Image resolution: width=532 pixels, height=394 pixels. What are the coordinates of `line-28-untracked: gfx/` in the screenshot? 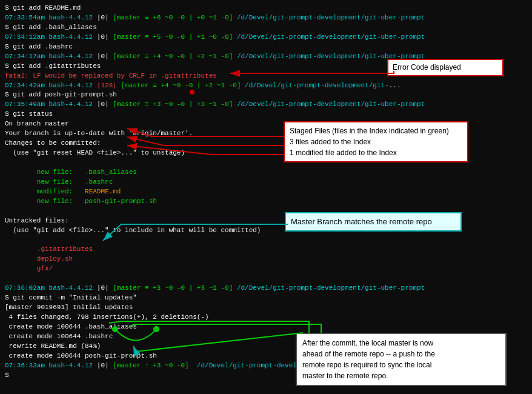 It's located at (266, 269).